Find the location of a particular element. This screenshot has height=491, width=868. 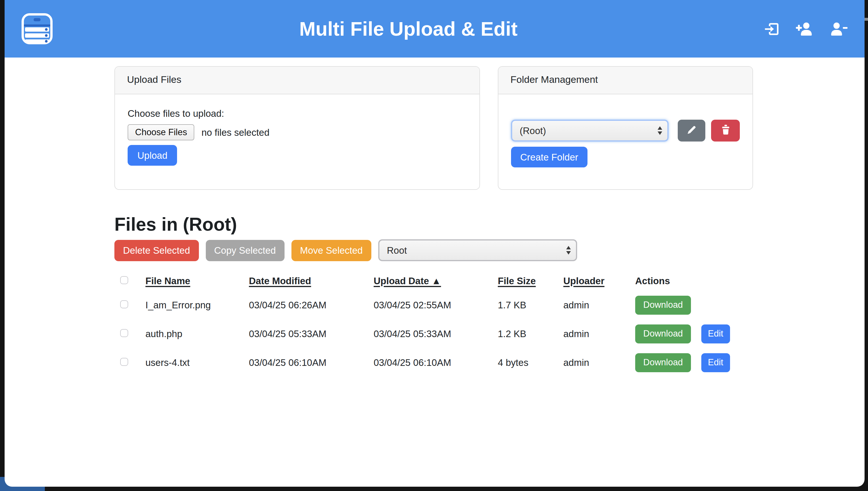

file-input-status: no files selected is located at coordinates (236, 132).